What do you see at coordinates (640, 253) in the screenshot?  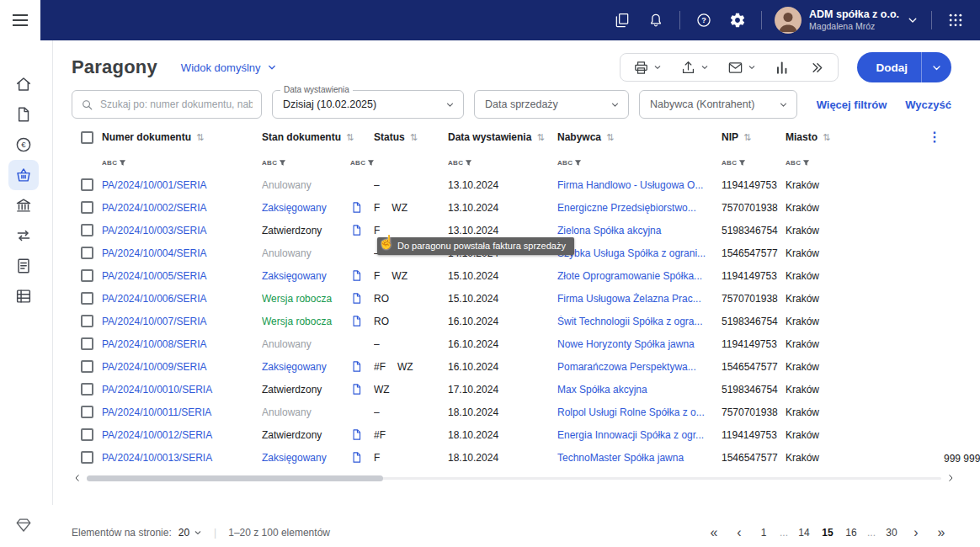 I see `buyer-link: Szybka Usługa Spółka z ograni...` at bounding box center [640, 253].